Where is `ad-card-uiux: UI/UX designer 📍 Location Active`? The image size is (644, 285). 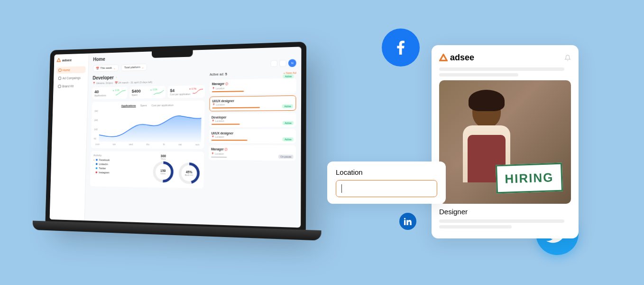
ad-card-uiux: UI/UX designer 📍 Location Active is located at coordinates (252, 104).